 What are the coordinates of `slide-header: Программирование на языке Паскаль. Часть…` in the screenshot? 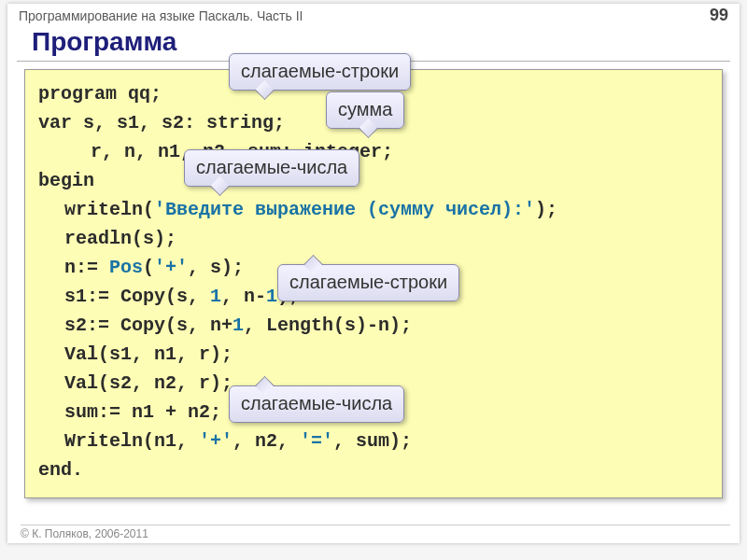 It's located at (374, 15).